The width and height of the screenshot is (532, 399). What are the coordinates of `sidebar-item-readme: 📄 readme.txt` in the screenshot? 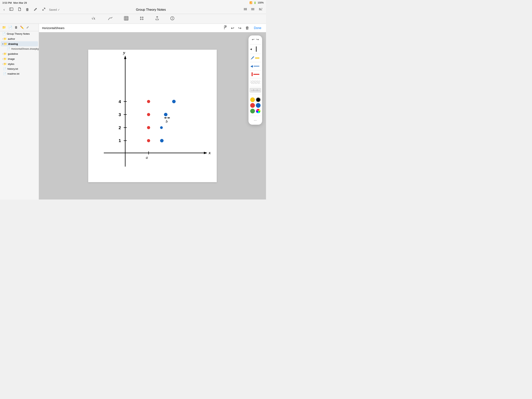 It's located at (19, 74).